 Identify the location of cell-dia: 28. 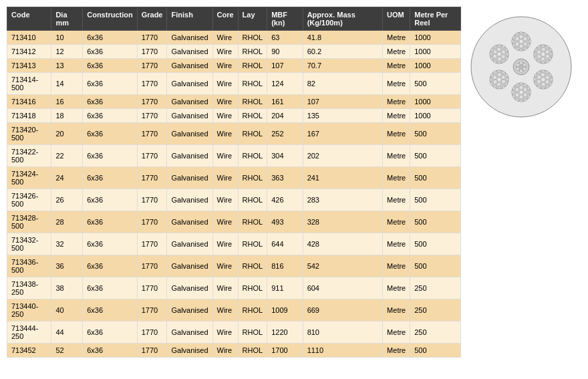
(67, 222).